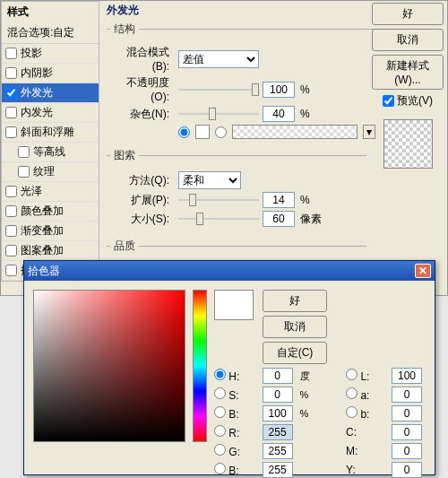 Image resolution: width=448 pixels, height=478 pixels. What do you see at coordinates (407, 470) in the screenshot?
I see `y-input` at bounding box center [407, 470].